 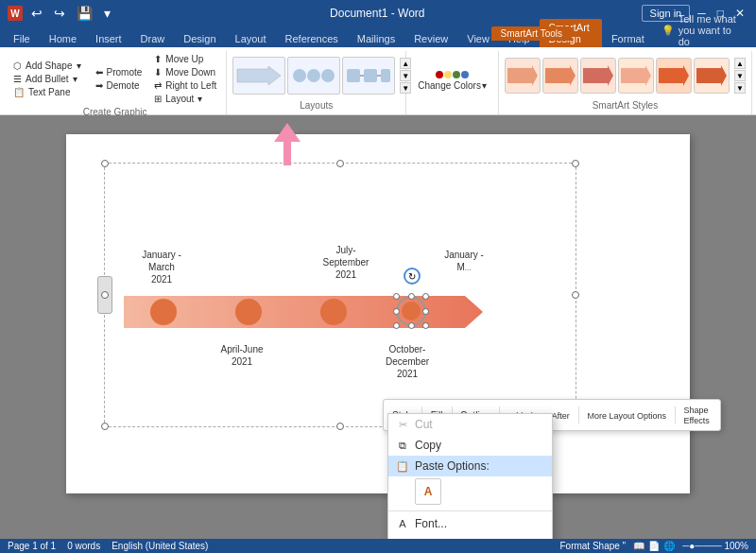 What do you see at coordinates (32, 546) in the screenshot?
I see `page-info: Page 1 of 1` at bounding box center [32, 546].